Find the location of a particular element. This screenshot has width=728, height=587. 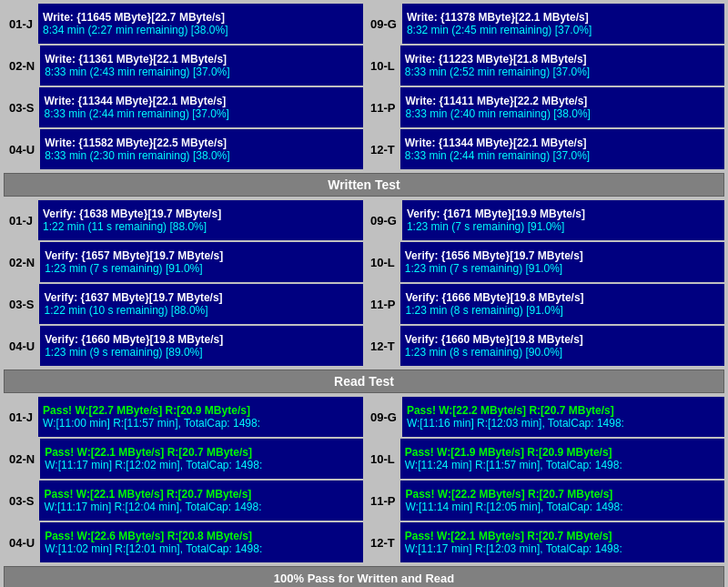

cell-line1: Write: {11344 MByte}[22.1 MByte/s] is located at coordinates (201, 101).